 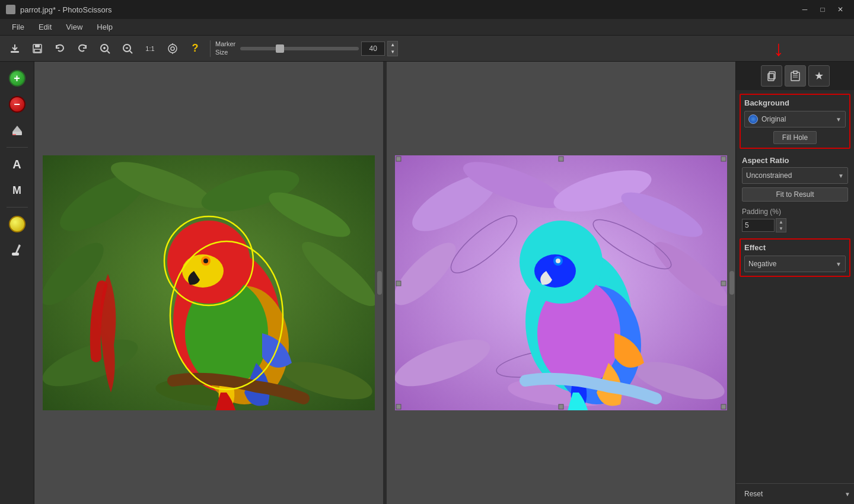 What do you see at coordinates (732, 283) in the screenshot?
I see `right-panel-scrollbar` at bounding box center [732, 283].